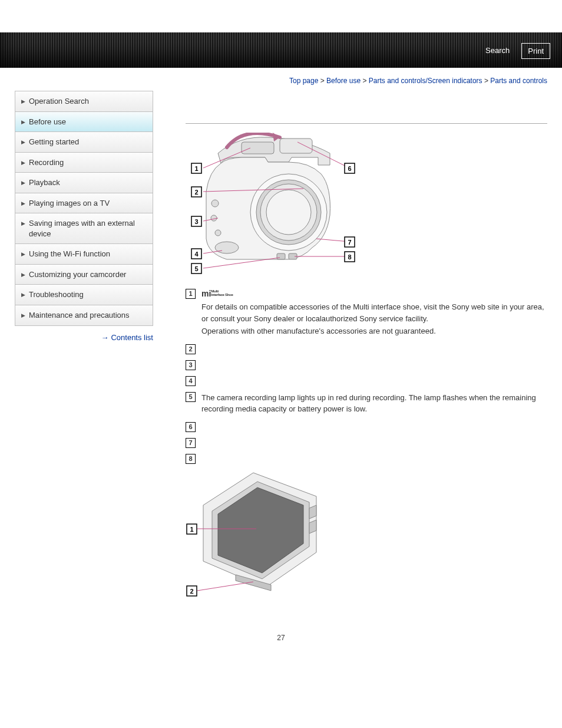  Describe the element at coordinates (84, 255) in the screenshot. I see `sidebar-item-wifi-function: ▶ Using the Wi-Fi function` at that location.